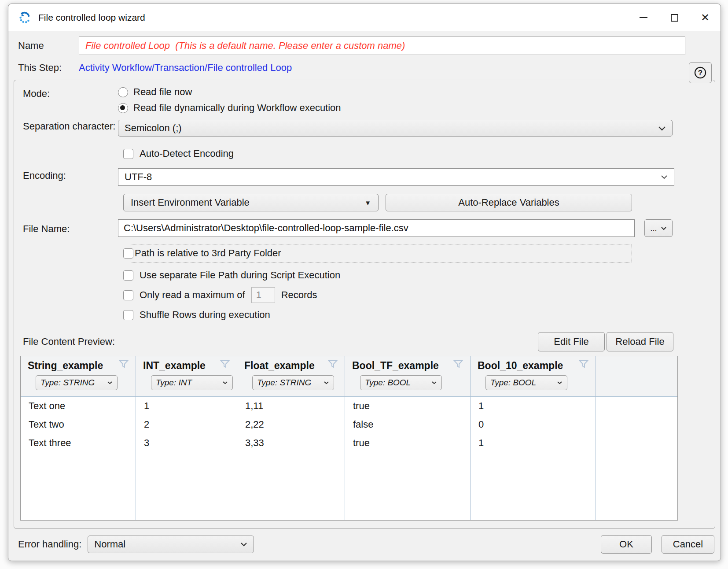  What do you see at coordinates (279, 366) in the screenshot?
I see `column-title: Float_example` at bounding box center [279, 366].